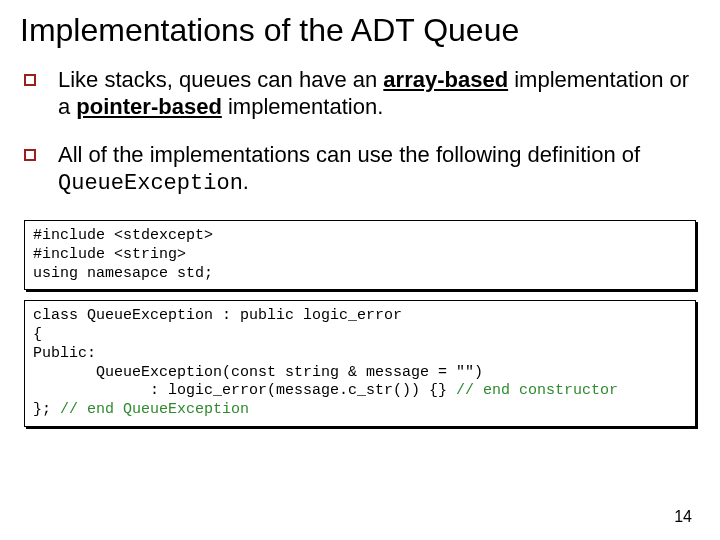  What do you see at coordinates (110, 254) in the screenshot?
I see `code-line: #include <string>` at bounding box center [110, 254].